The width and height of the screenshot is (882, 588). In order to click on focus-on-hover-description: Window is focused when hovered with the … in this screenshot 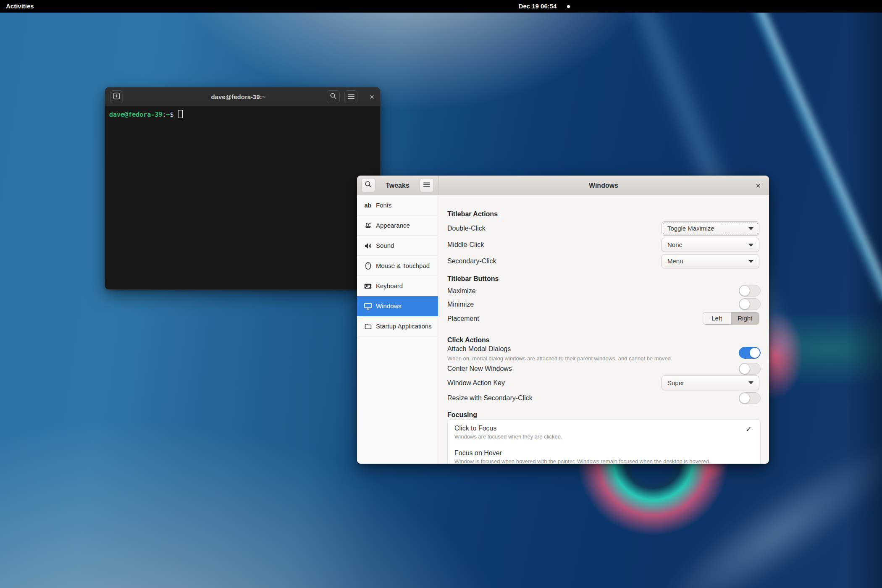, I will do `click(583, 461)`.